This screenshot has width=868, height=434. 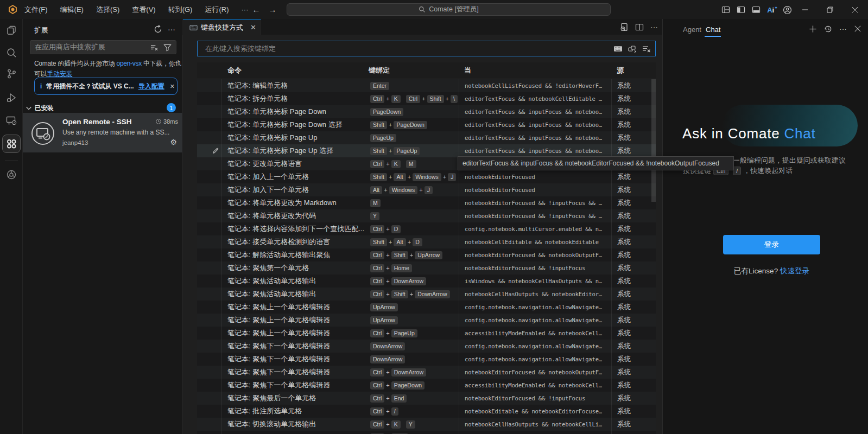 What do you see at coordinates (97, 122) in the screenshot?
I see `extension-name: Open Remote - SSH` at bounding box center [97, 122].